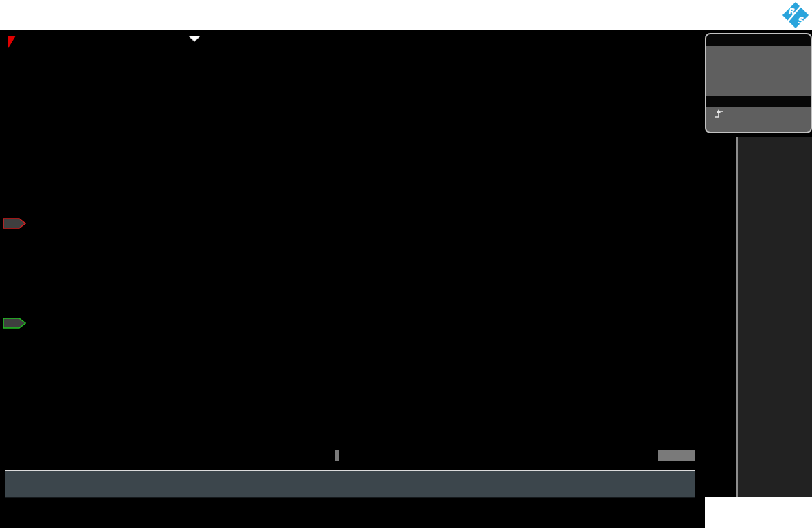 This screenshot has width=812, height=528. What do you see at coordinates (12, 43) in the screenshot?
I see `trigger-level-corner-marker` at bounding box center [12, 43].